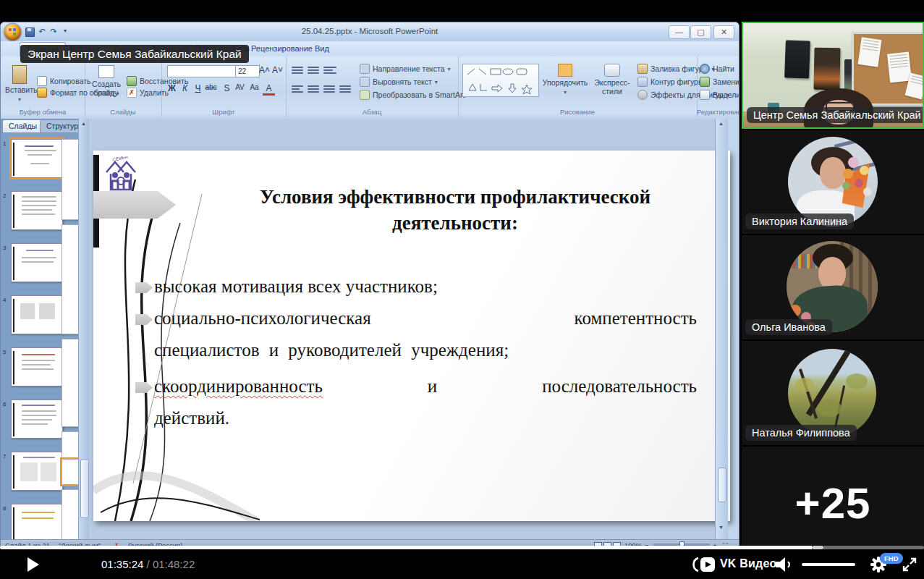 The height and width of the screenshot is (579, 924). I want to click on numbering-icon, so click(313, 70).